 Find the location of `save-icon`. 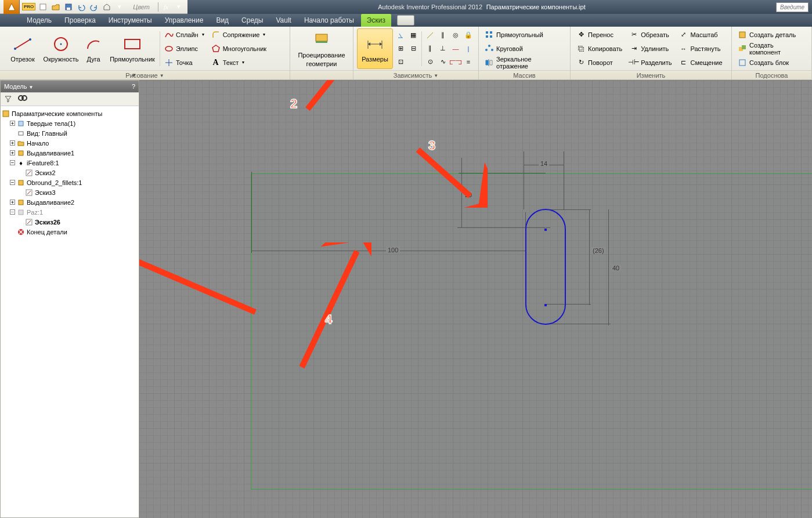

save-icon is located at coordinates (68, 7).